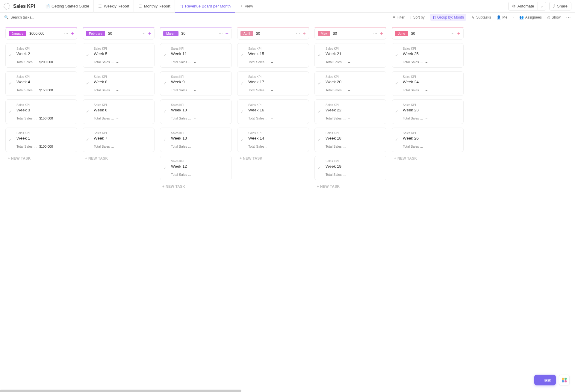 The width and height of the screenshot is (575, 392). What do you see at coordinates (247, 6) in the screenshot?
I see `add-view-button: + View` at bounding box center [247, 6].